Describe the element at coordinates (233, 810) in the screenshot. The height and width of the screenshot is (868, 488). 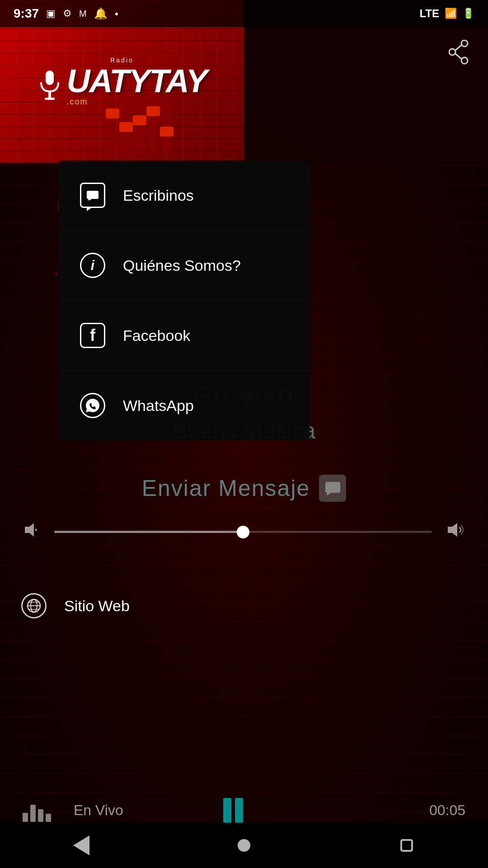
I see `pause-button` at that location.